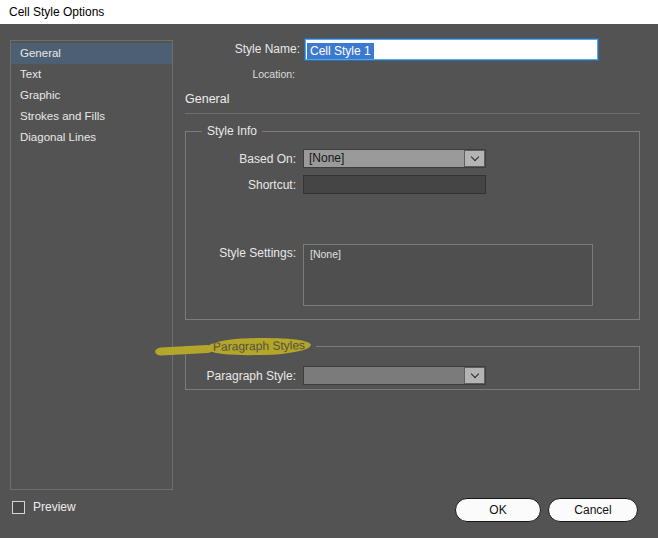 This screenshot has height=538, width=658. Describe the element at coordinates (412, 158) in the screenshot. I see `based-on-row: Based On: [None]` at that location.